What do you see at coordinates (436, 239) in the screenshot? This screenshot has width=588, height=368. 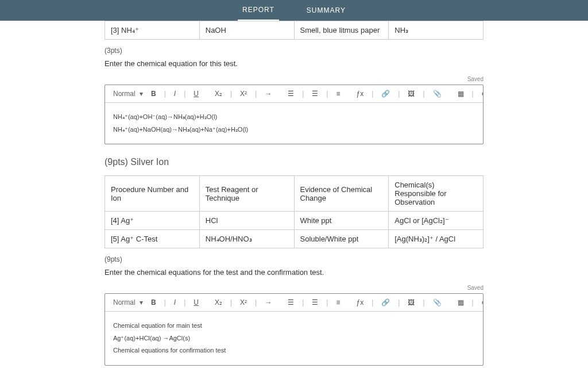 I see `cell: [Ag(NH₃)₂]⁺ / AgCl` at bounding box center [436, 239].